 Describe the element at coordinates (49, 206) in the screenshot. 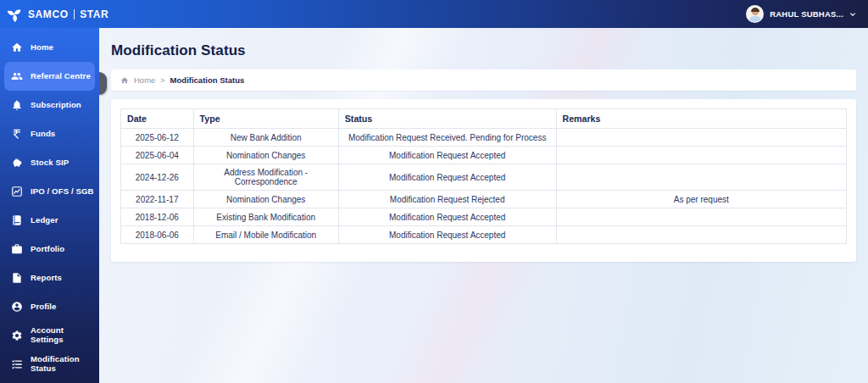

I see `sidebar-nav: HomeReferral CentreSubscriptionFundsStoc…` at that location.